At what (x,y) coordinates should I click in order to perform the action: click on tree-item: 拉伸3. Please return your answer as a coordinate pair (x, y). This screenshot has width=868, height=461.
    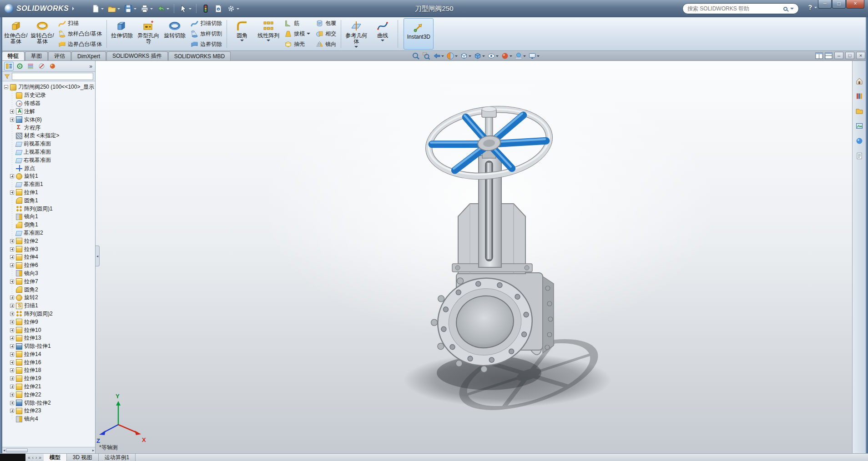
    Looking at the image, I should click on (50, 249).